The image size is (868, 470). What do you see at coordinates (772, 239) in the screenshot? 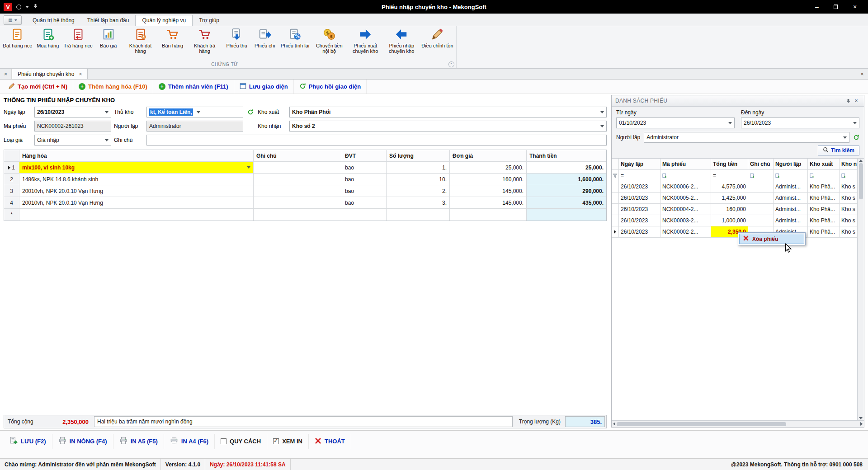
I see `context-menu-delete-item: Xóa phiếu` at bounding box center [772, 239].